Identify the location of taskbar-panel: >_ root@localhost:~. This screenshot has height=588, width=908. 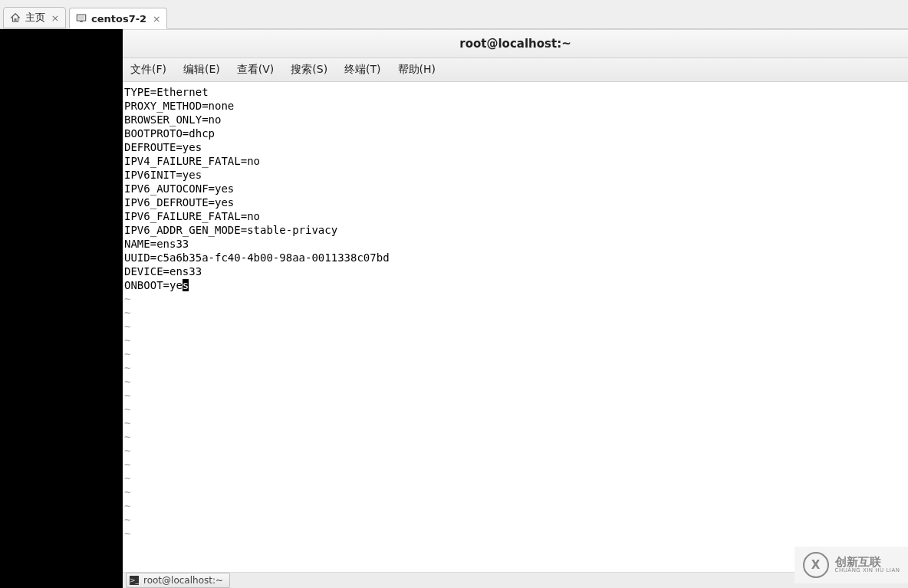
(515, 580).